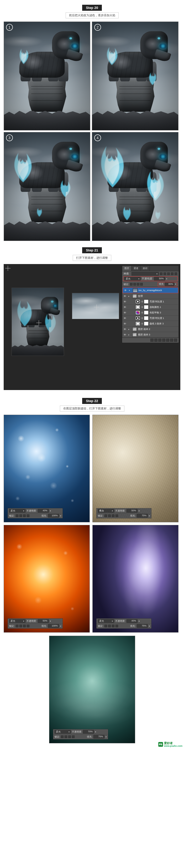 This screenshot has height=868, width=184. Describe the element at coordinates (142, 284) in the screenshot. I see `lock-all-icon` at that location.